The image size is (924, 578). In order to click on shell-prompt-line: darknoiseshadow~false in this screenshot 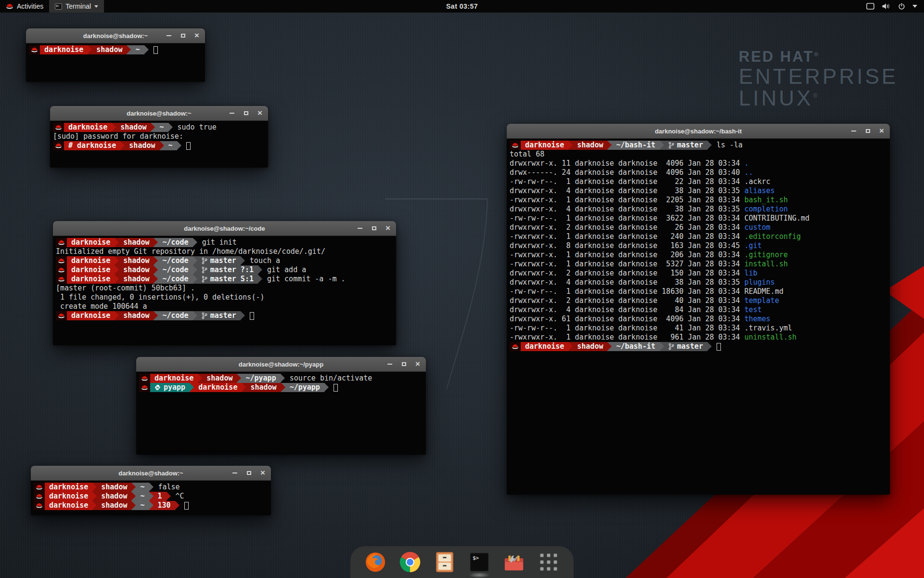, I will do `click(152, 487)`.